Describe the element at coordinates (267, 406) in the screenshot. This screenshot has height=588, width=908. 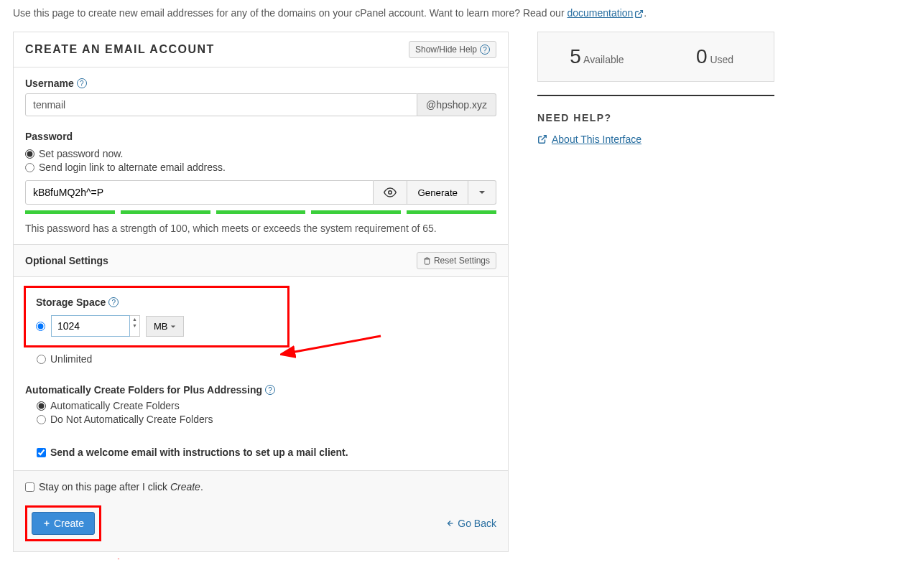
I see `auto-create-folders-option: Automatically Create Folders` at that location.